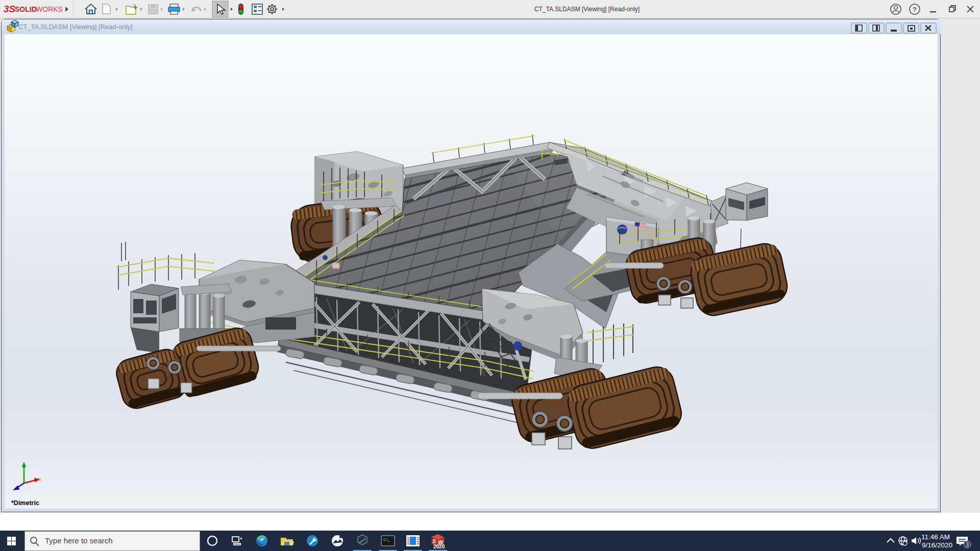  I want to click on svg-text: *Dimetric, so click(26, 503).